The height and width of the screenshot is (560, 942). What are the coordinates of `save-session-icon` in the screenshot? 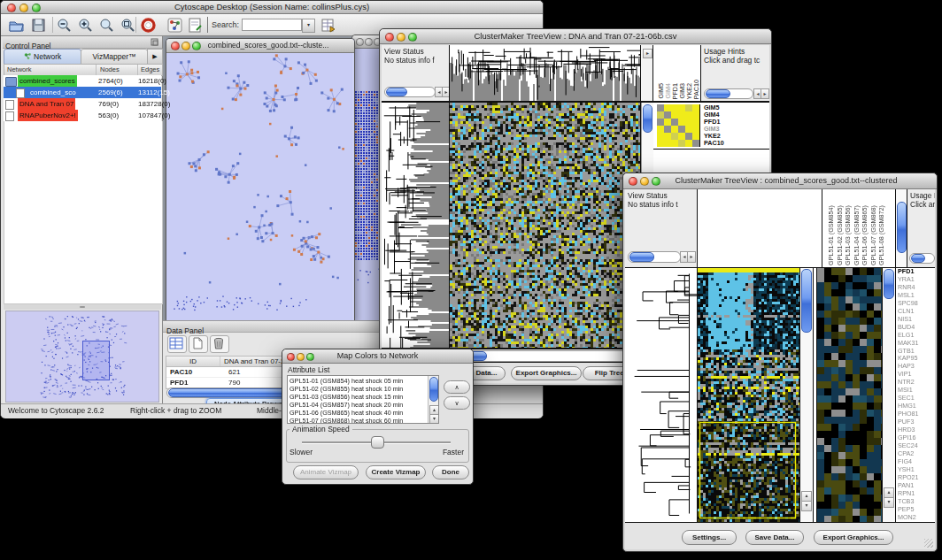 It's located at (39, 25).